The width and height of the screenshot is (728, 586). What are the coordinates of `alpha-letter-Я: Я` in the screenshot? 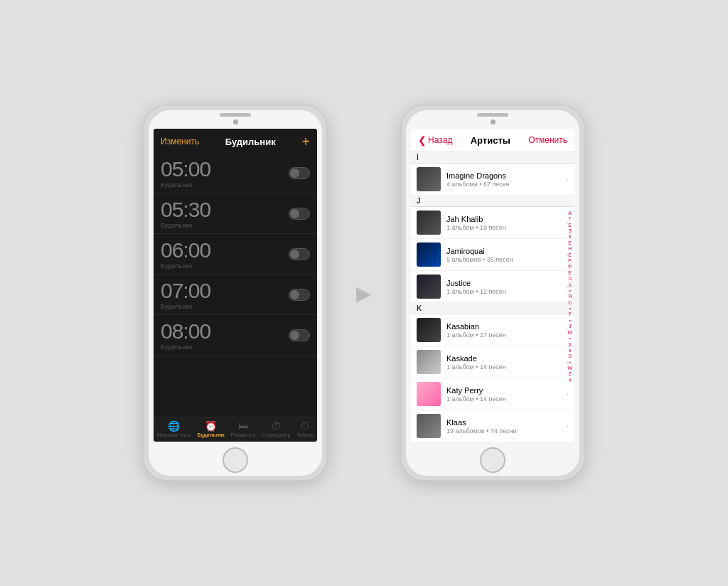 It's located at (570, 297).